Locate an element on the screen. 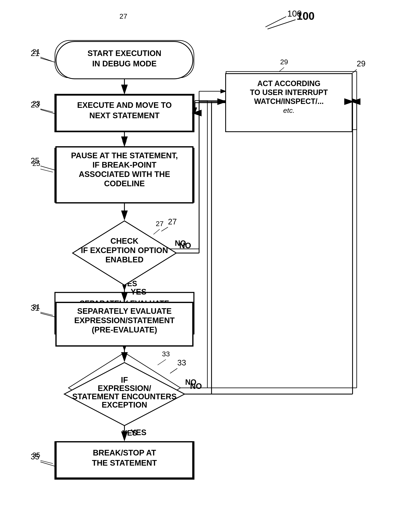 The image size is (410, 532). label-21: 21 is located at coordinates (35, 53).